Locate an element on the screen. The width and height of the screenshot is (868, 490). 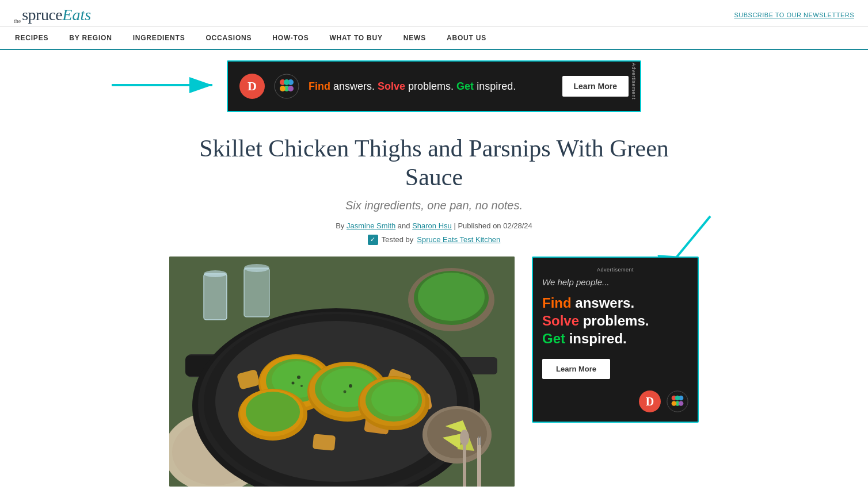
nav-occasions: OCCASIONS is located at coordinates (229, 38).